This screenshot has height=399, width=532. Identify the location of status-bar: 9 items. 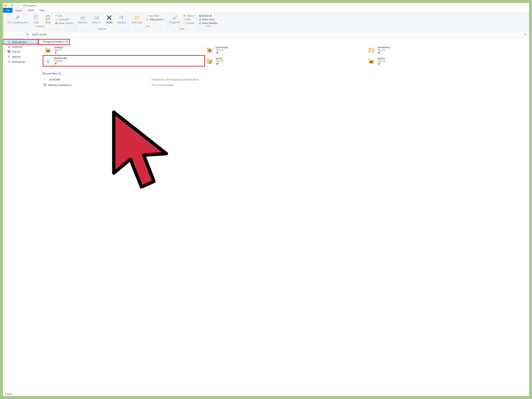
(9, 394).